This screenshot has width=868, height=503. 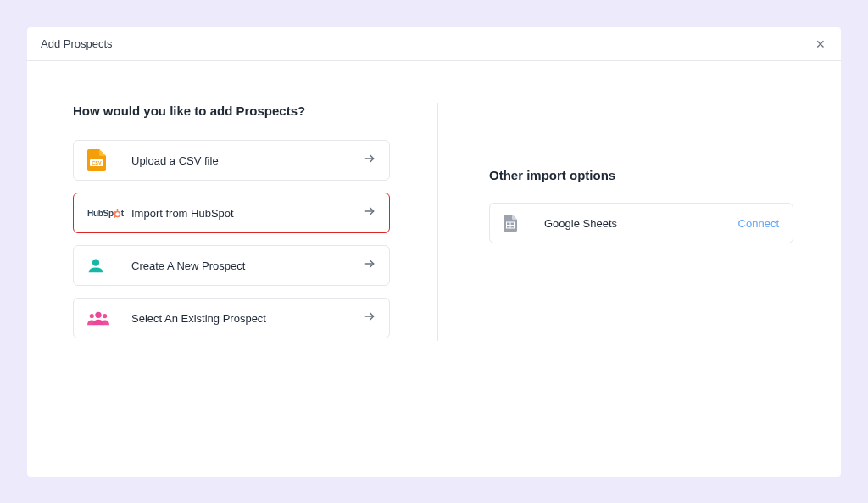 I want to click on left-heading: How would you like to add Prospects?, so click(x=231, y=110).